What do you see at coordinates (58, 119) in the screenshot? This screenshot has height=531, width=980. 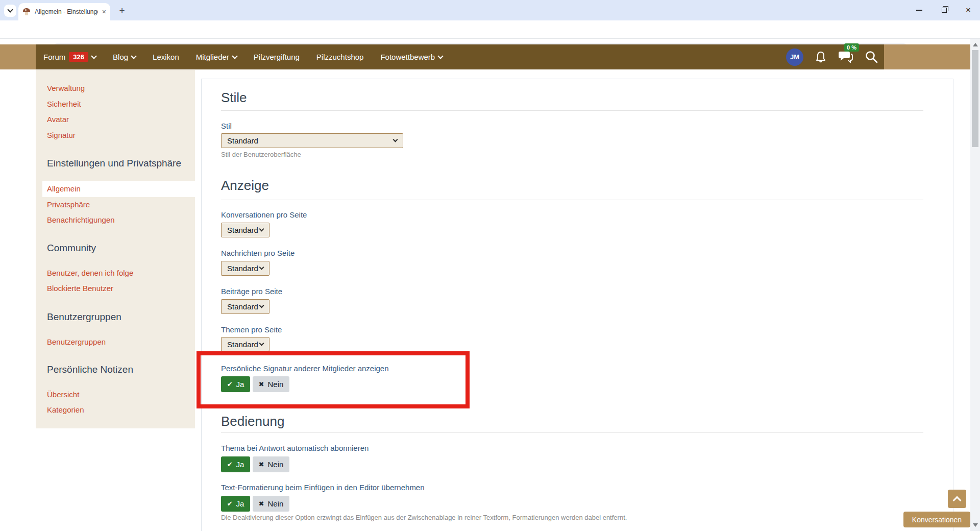 I see `sidebar-item-avatar: Avatar` at bounding box center [58, 119].